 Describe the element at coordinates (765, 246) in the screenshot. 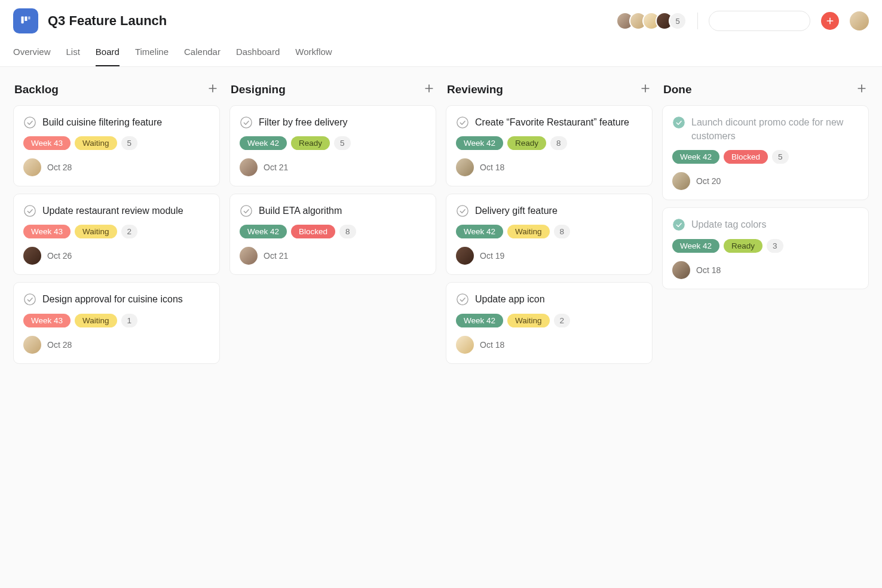

I see `tag-row: Week 42Ready3` at that location.